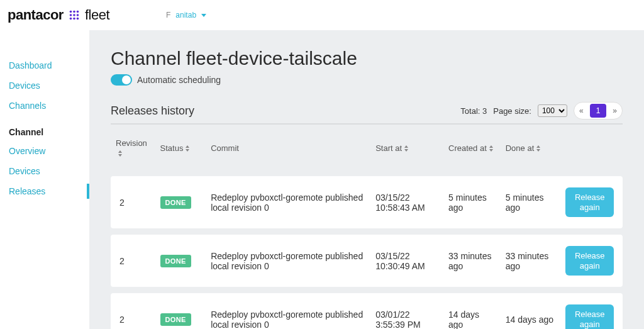 The height and width of the screenshot is (329, 644). I want to click on sidebar-item-overview: Overview, so click(45, 151).